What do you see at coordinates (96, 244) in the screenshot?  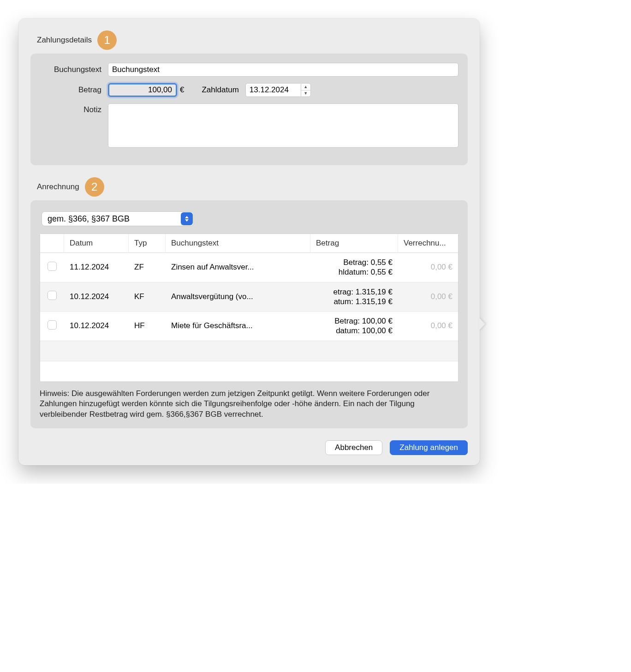 I see `col-datum: Datum` at bounding box center [96, 244].